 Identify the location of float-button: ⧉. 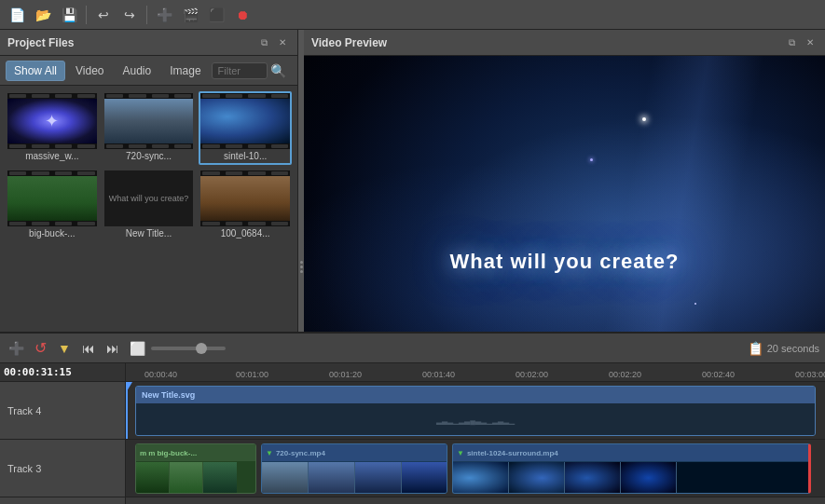
(264, 43).